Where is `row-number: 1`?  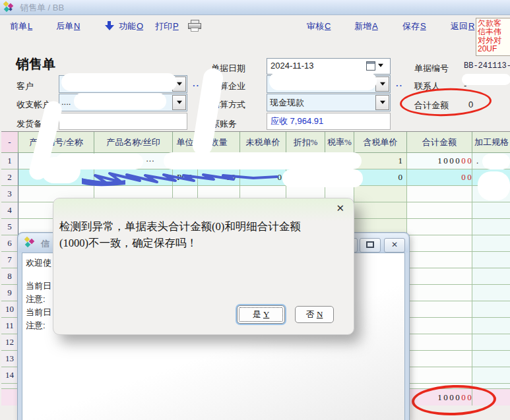 row-number: 1 is located at coordinates (10, 161).